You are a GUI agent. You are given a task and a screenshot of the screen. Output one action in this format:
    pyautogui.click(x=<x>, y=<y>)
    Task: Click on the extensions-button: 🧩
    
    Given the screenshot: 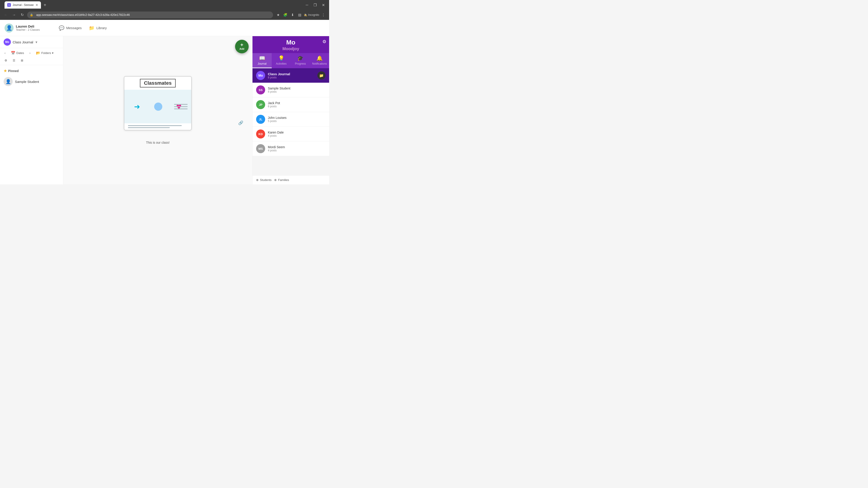 What is the action you would take?
    pyautogui.click(x=285, y=15)
    